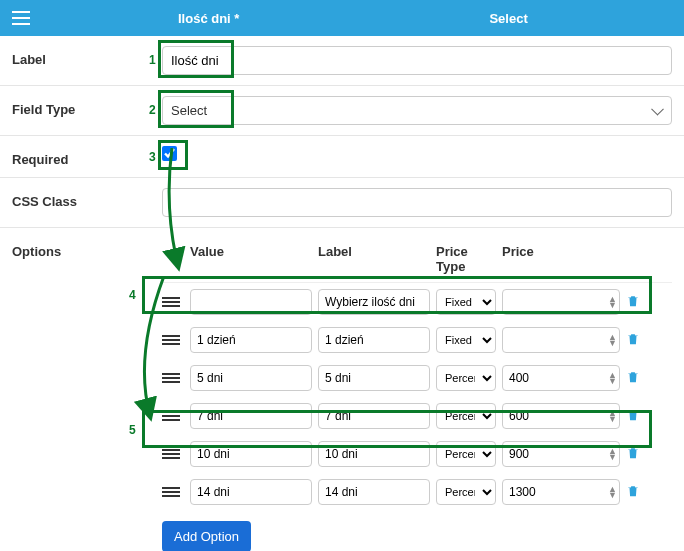  I want to click on label-input, so click(417, 60).